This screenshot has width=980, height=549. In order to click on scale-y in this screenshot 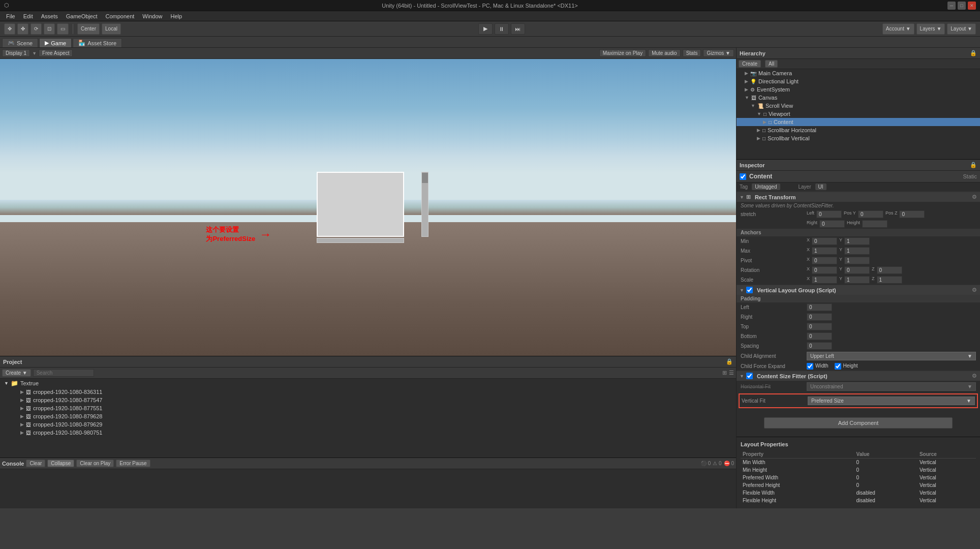, I will do `click(857, 280)`.